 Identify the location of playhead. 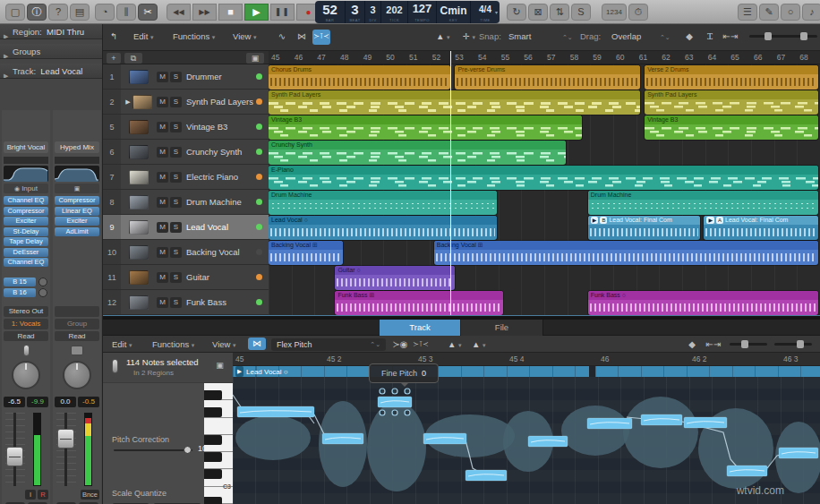
(451, 183).